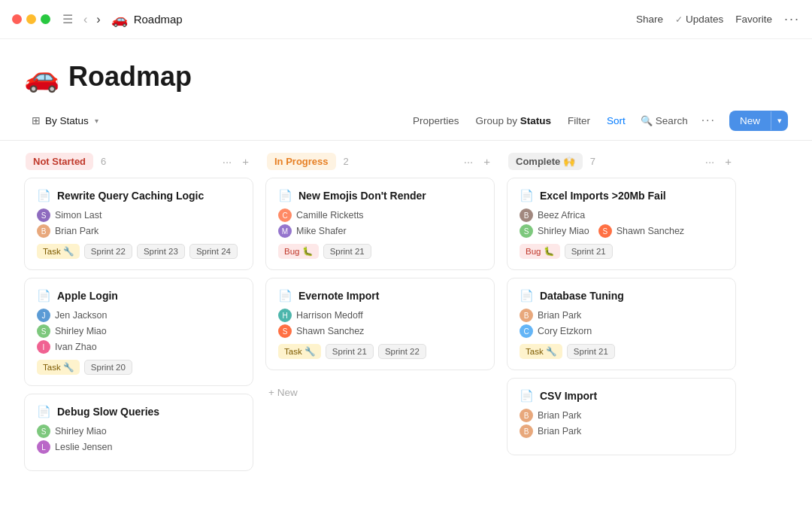 Image resolution: width=812 pixels, height=508 pixels. What do you see at coordinates (719, 161) in the screenshot?
I see `column-actions: ···+` at bounding box center [719, 161].